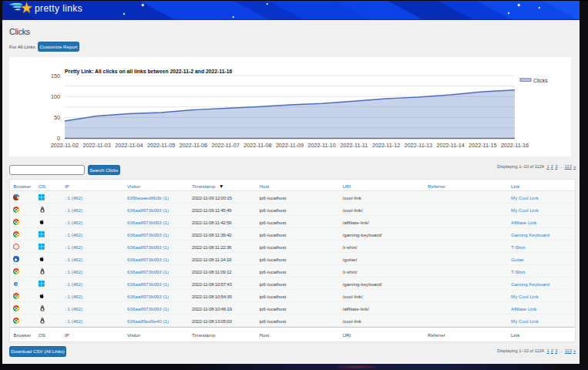 The image size is (588, 370). What do you see at coordinates (322, 145) in the screenshot?
I see `svg-text: 2022-11-10` at bounding box center [322, 145].